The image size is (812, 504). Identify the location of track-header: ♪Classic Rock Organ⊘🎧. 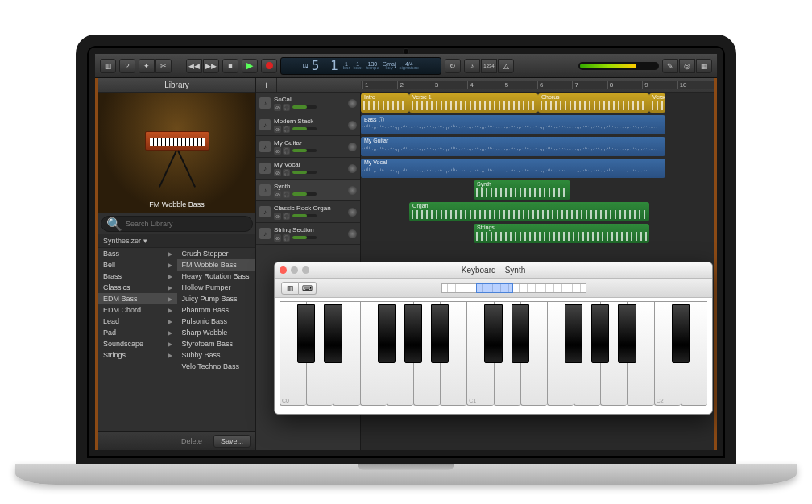
(308, 213).